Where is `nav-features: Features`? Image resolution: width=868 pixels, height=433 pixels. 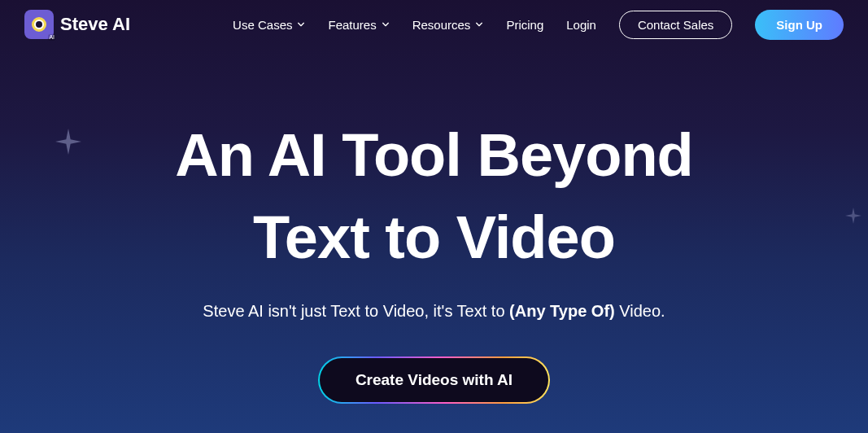
nav-features: Features is located at coordinates (358, 24).